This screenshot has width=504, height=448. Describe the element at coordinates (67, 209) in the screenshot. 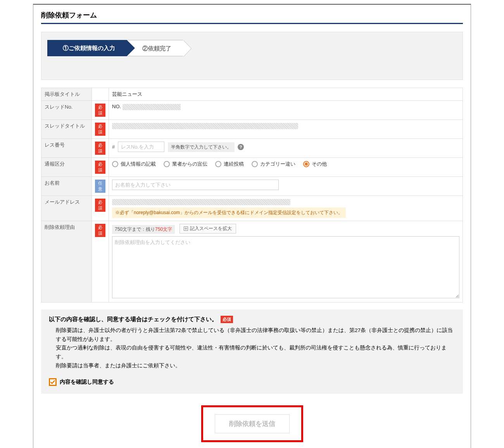

I see `label-email: メールアドレス` at that location.